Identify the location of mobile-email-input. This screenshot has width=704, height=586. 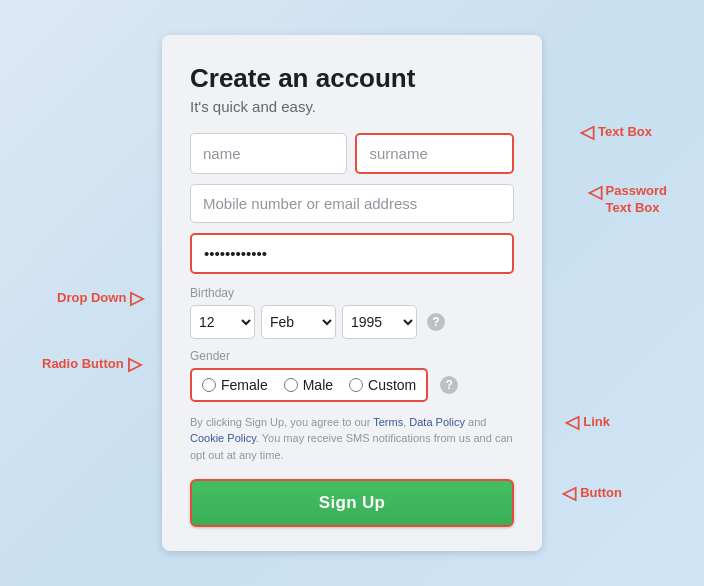
(352, 204).